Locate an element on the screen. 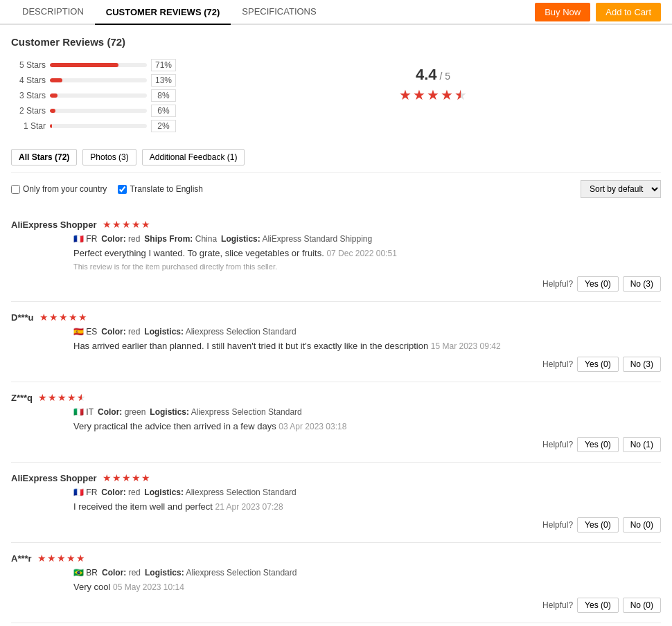 The width and height of the screenshot is (672, 626). rating-bar-row-3: 2 Stars 6% is located at coordinates (108, 111).